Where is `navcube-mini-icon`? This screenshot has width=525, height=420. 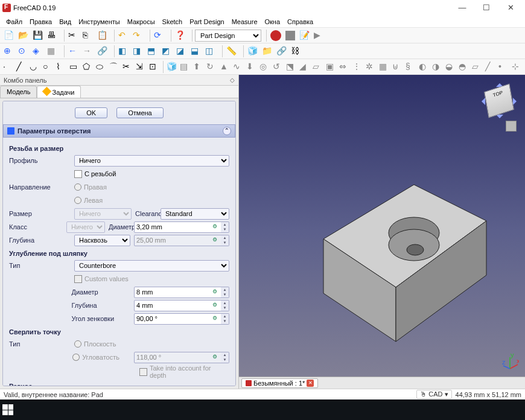
navcube-mini-icon is located at coordinates (511, 126).